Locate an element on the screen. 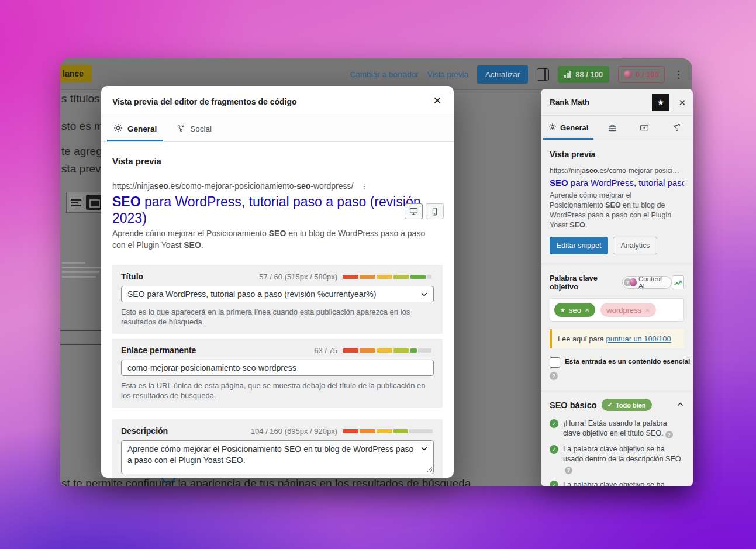  update-button: Actualizar is located at coordinates (503, 75).